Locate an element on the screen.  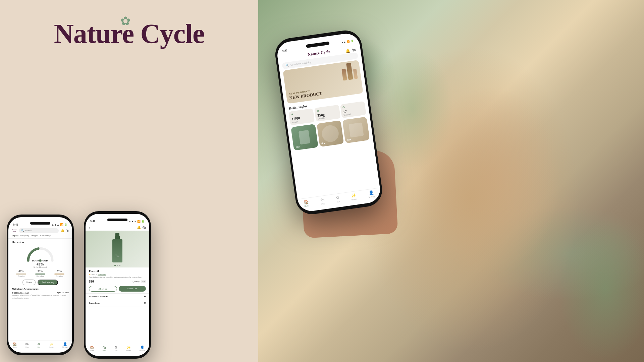
milestone-icon: ♻ 100 lbs Recycled! is located at coordinates (20, 293).